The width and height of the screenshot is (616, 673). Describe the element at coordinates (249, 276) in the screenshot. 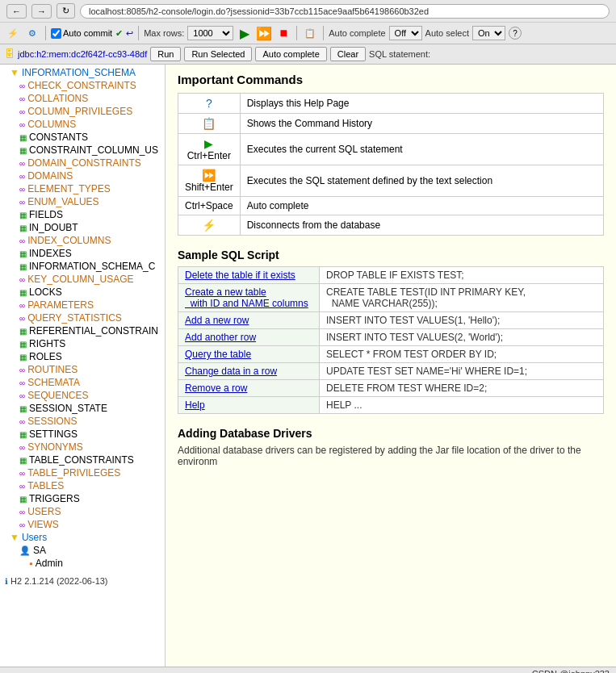

I see `sql-link-cell: Delete the table if it exists` at that location.